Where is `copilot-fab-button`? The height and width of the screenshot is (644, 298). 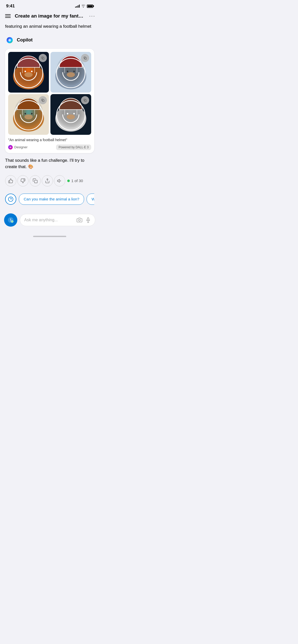 copilot-fab-button is located at coordinates (11, 220).